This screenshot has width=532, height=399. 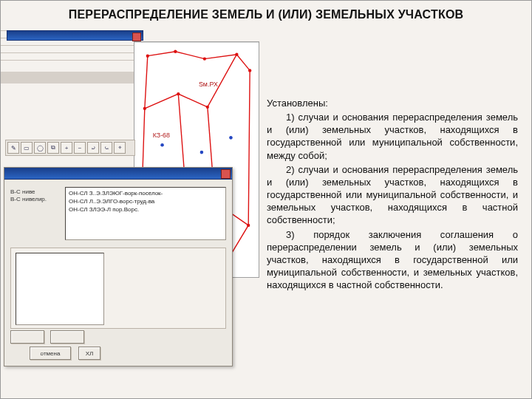 I want to click on tool-icon: ✎, so click(x=13, y=148).